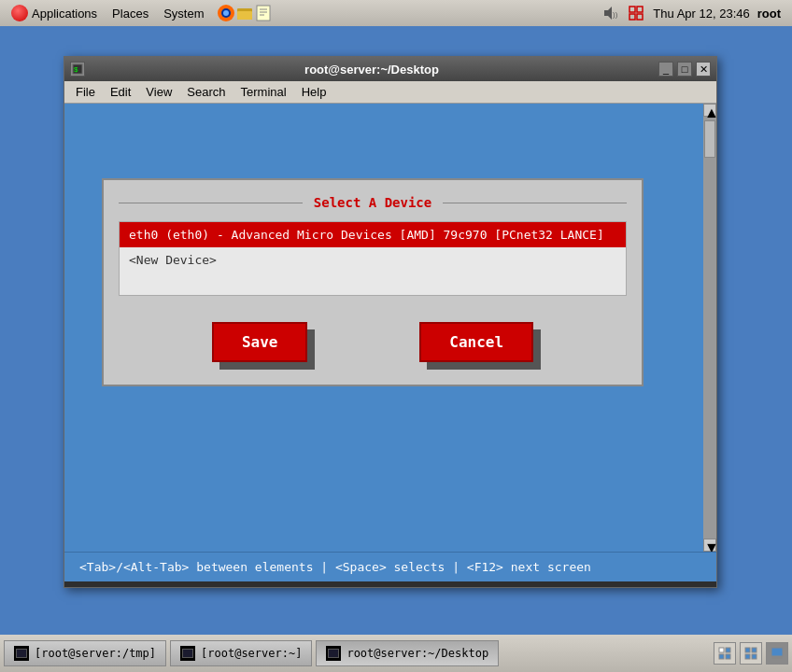  What do you see at coordinates (373, 203) in the screenshot?
I see `dialog-title-bar: Select A Device` at bounding box center [373, 203].